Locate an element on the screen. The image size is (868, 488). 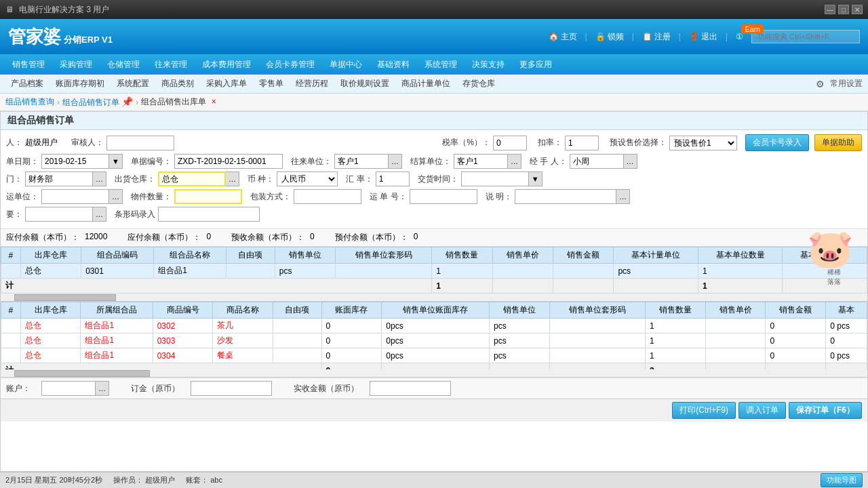
order-input is located at coordinates (231, 388).